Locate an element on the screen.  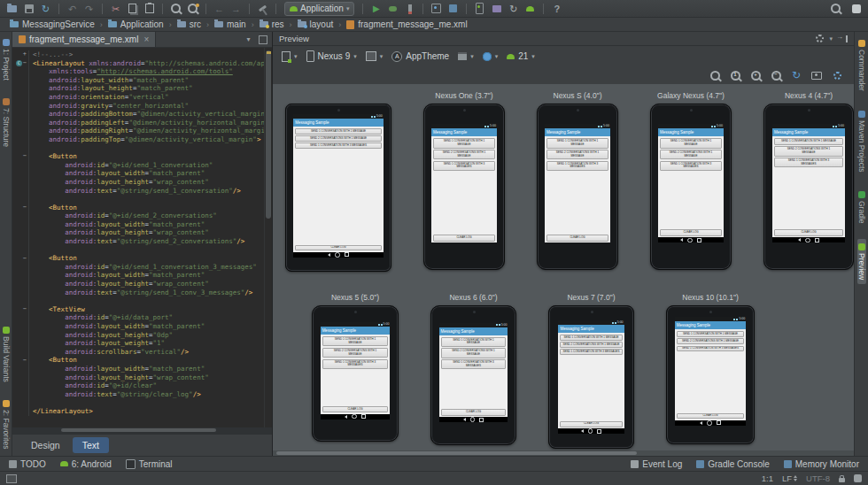
help-icon: ? is located at coordinates (556, 9).